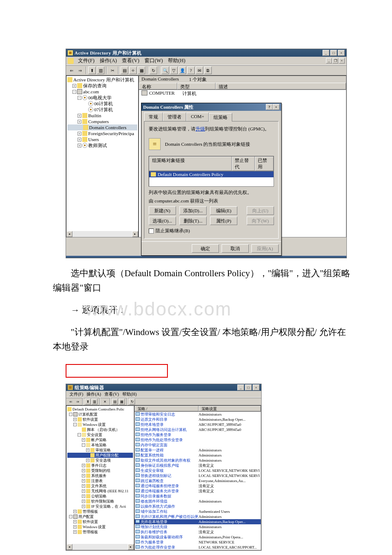  I want to click on gp-tree-pane: Default Domain Controllers Polic −计算机配置+…, so click(100, 478).